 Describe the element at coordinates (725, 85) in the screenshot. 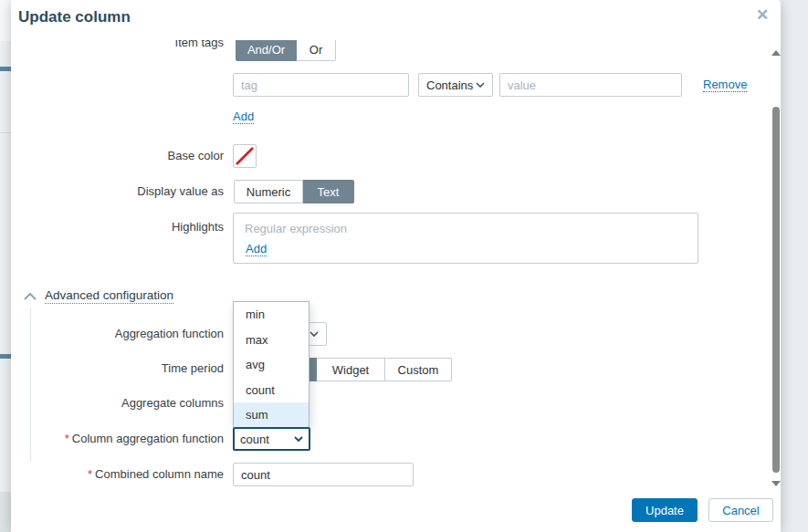

I see `remove-tag-link: Remove` at that location.